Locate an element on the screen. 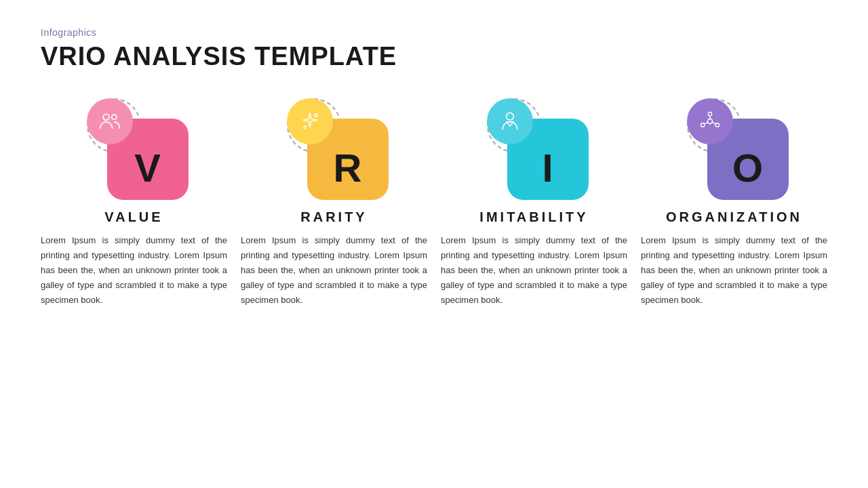 This screenshot has height=488, width=868. card-rarity: R RARITY Lorem Ipsum is simply dummy tex… is located at coordinates (334, 199).